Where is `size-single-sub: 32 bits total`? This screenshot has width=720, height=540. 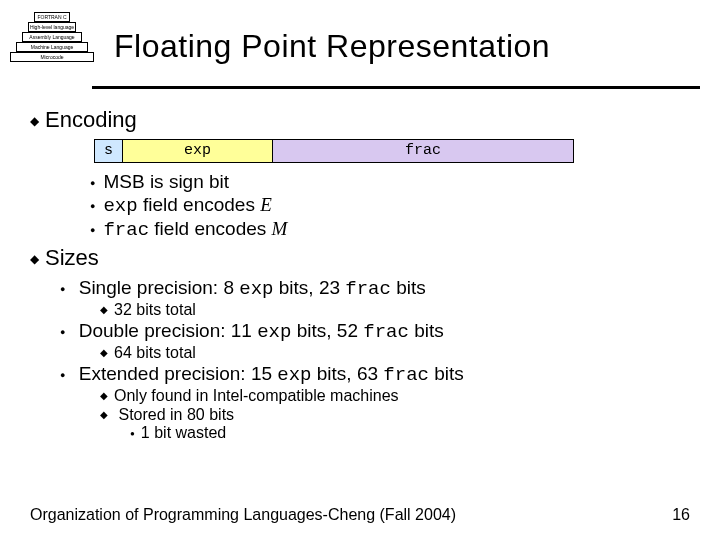 size-single-sub: 32 bits total is located at coordinates (395, 310).